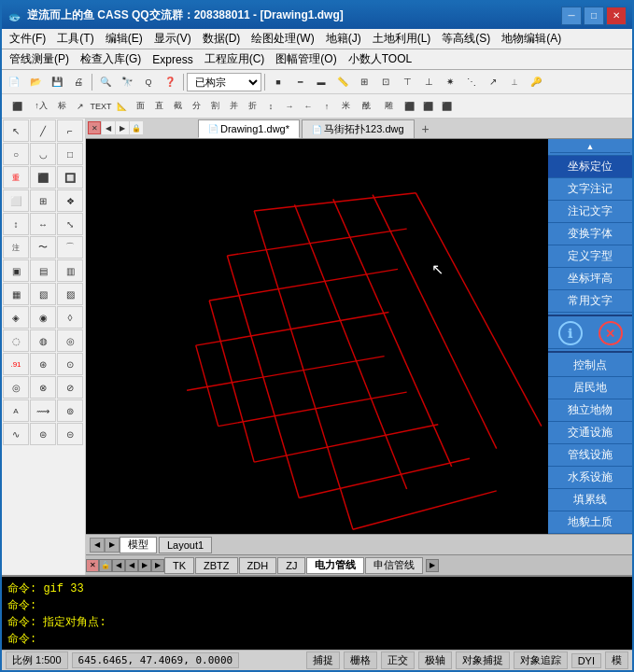 Image resolution: width=634 pixels, height=672 pixels. I want to click on layer-tab-ZJ: ZJ, so click(291, 566).